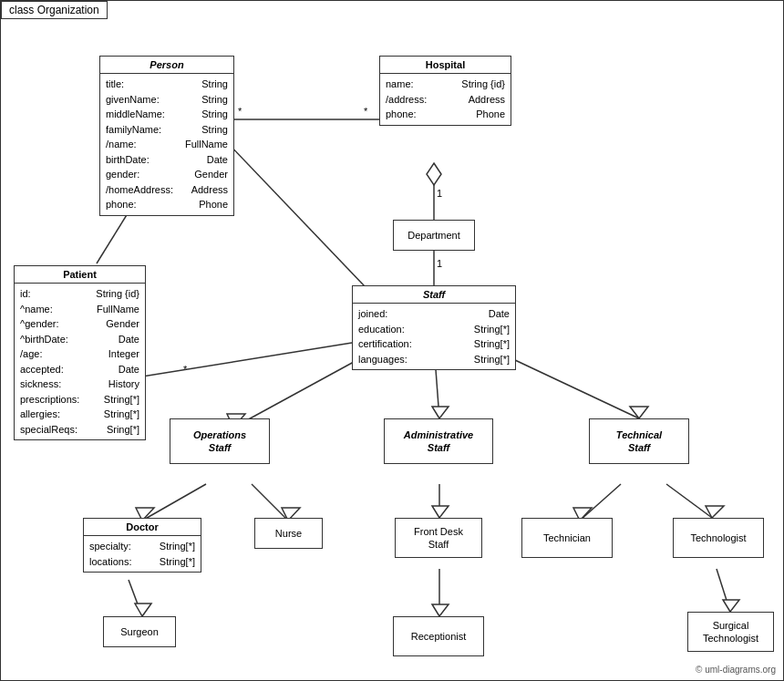  Describe the element at coordinates (438, 441) in the screenshot. I see `class-admin-staff-name: AdministrativeStaff` at that location.